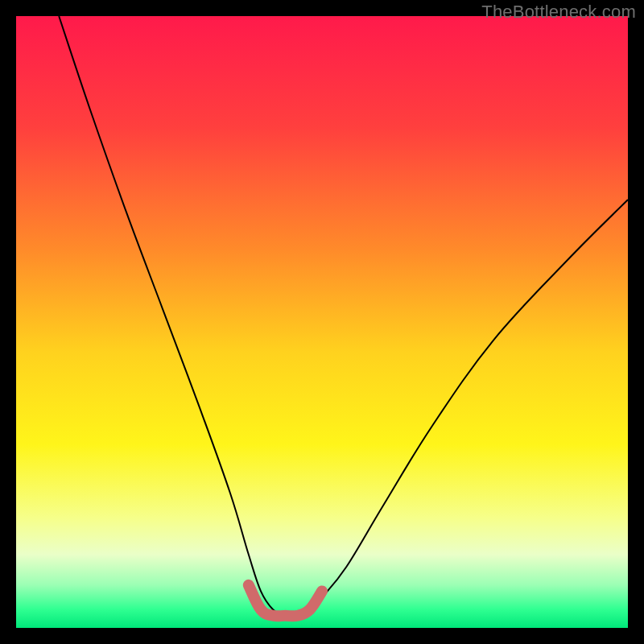  Describe the element at coordinates (559, 12) in the screenshot. I see `watermark-text: TheBottleneck.com` at that location.